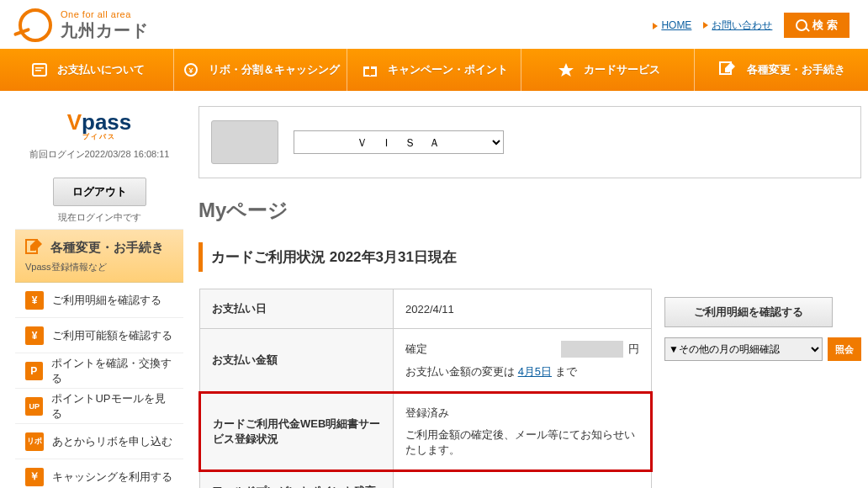 The height and width of the screenshot is (488, 868). Describe the element at coordinates (297, 310) in the screenshot. I see `pay-date-label: お支払い日` at that location.